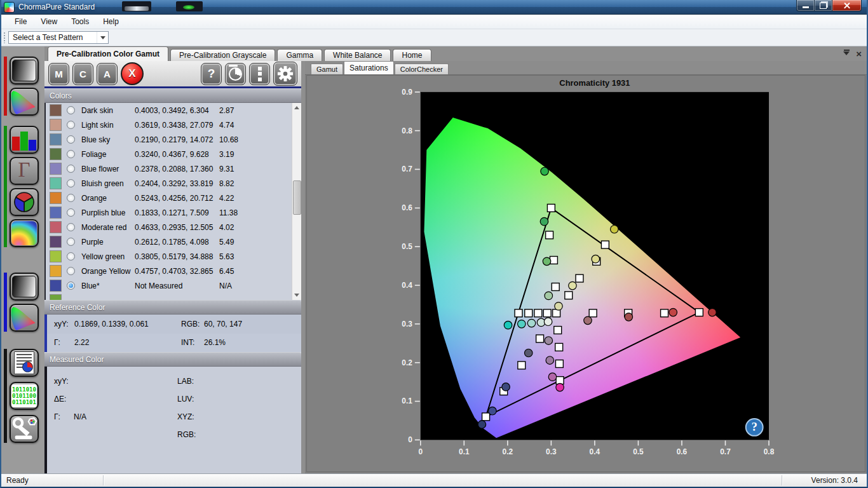  What do you see at coordinates (173, 271) in the screenshot?
I see `color-list-item: Orange Yellow0.4757, 0.4703, 32.8656.45` at bounding box center [173, 271].